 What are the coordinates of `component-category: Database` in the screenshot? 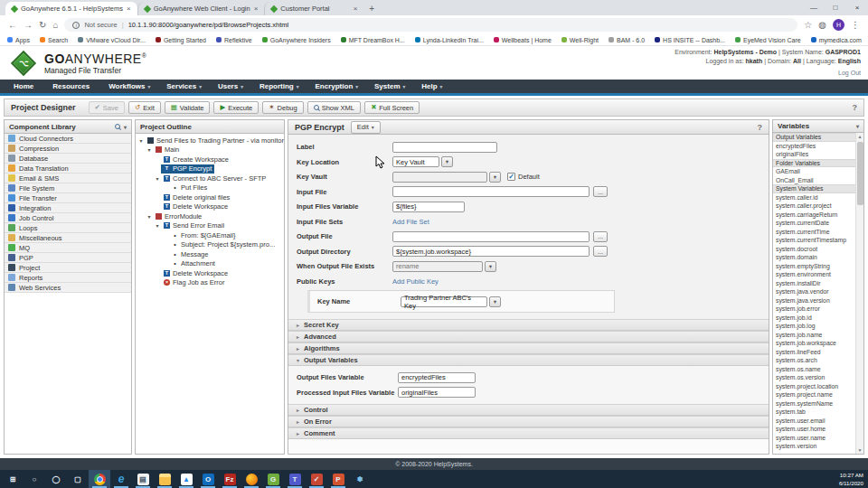 It's located at (68, 159).